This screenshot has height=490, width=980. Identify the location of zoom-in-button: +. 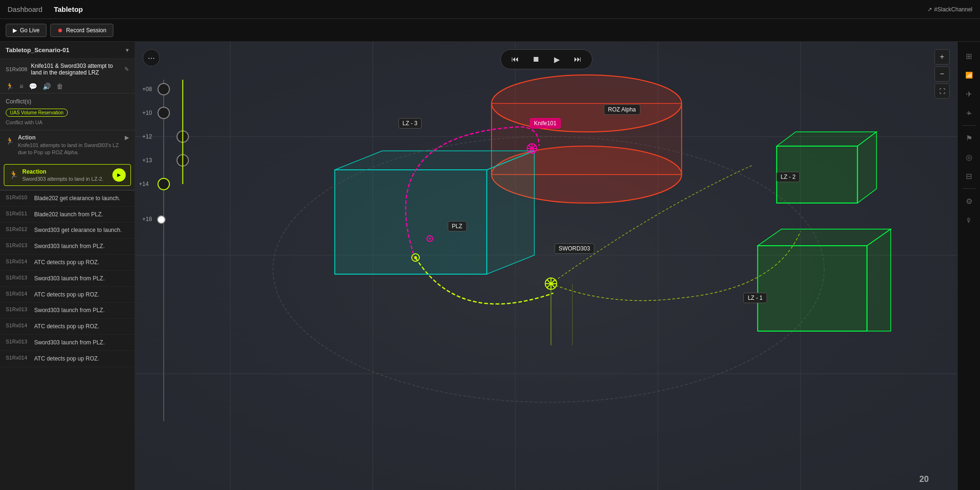
(942, 57).